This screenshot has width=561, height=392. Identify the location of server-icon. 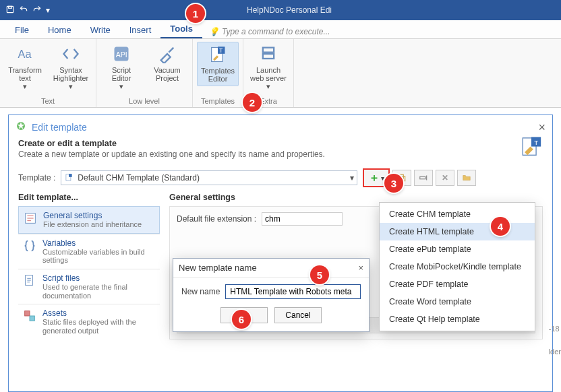
(268, 54).